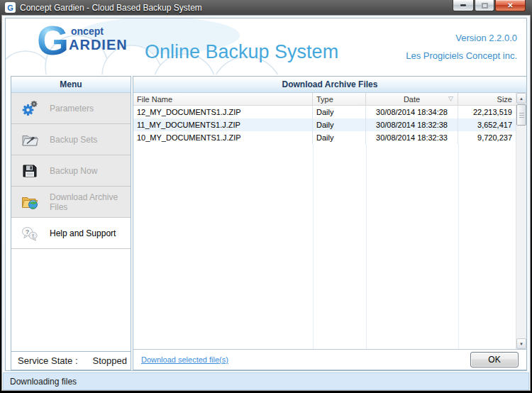 This screenshot has height=393, width=532. What do you see at coordinates (510, 6) in the screenshot?
I see `close-icon: ✕` at bounding box center [510, 6].